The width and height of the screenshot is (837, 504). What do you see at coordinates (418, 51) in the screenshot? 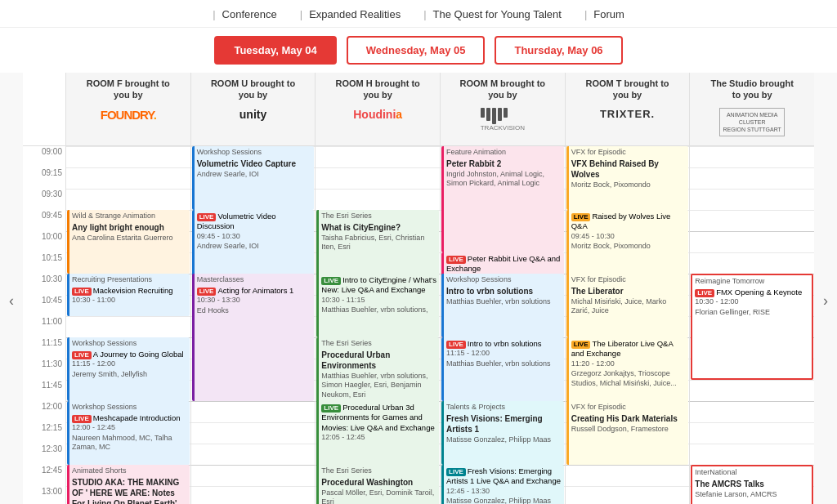
I see `date-tabs: Tuesday, May 04 Wednesday, May 05 Thursd…` at bounding box center [418, 51].